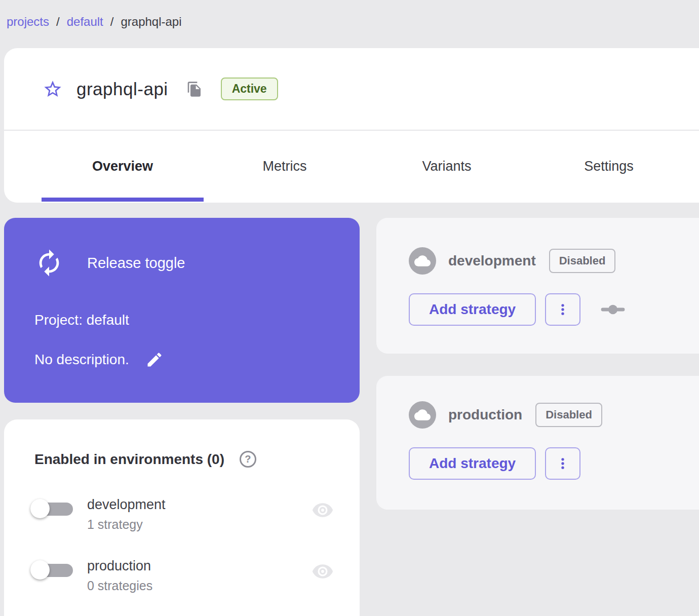  What do you see at coordinates (184, 515) in the screenshot?
I see `environment-row-development: development 1 strategy` at bounding box center [184, 515].